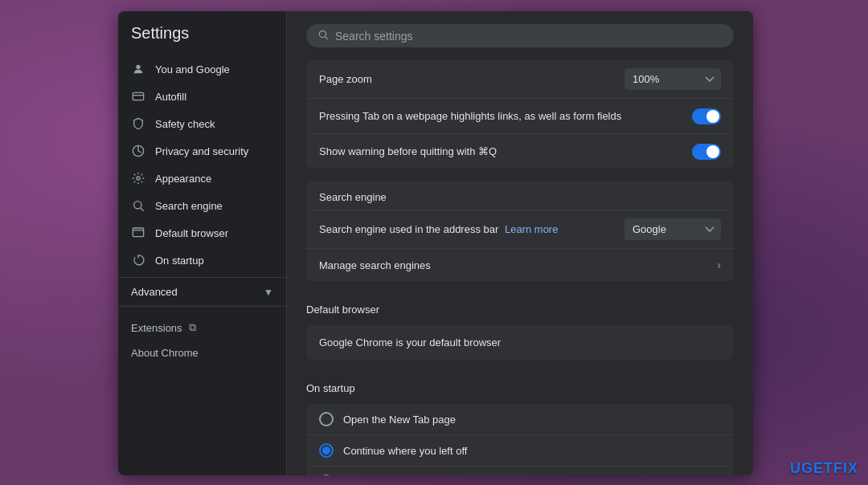  Describe the element at coordinates (165, 353) in the screenshot. I see `about-chrome-label: About Chrome` at that location.